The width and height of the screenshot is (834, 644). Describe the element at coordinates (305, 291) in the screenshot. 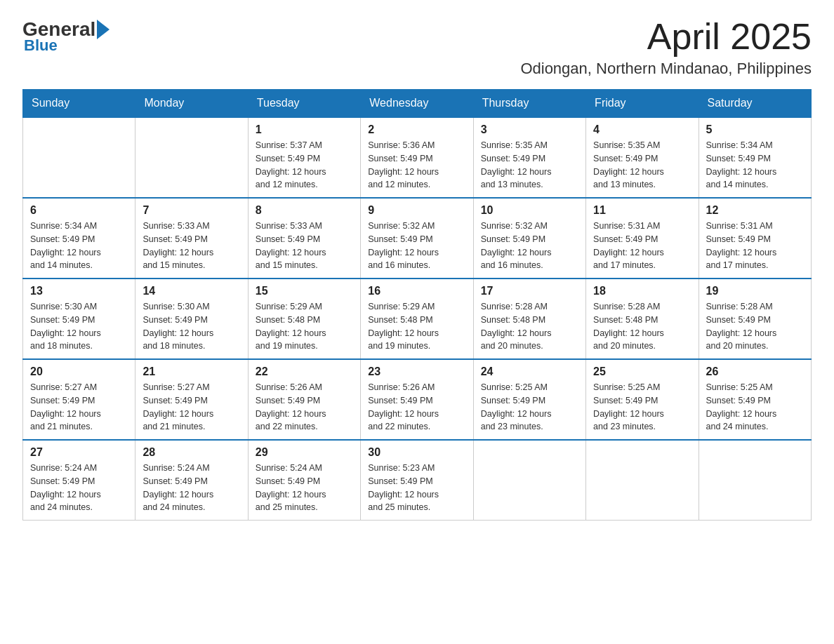

I see `day-number: 15` at that location.